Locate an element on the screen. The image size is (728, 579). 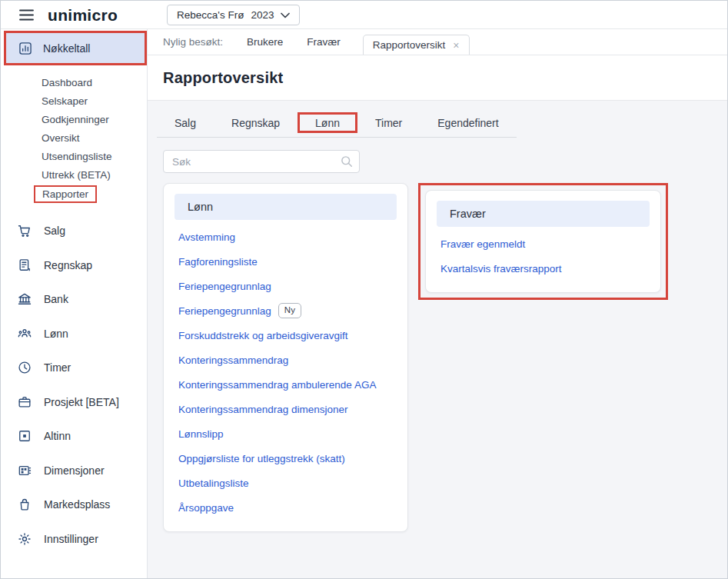
sidebar-item-regnskap: Regnskap is located at coordinates (74, 266).